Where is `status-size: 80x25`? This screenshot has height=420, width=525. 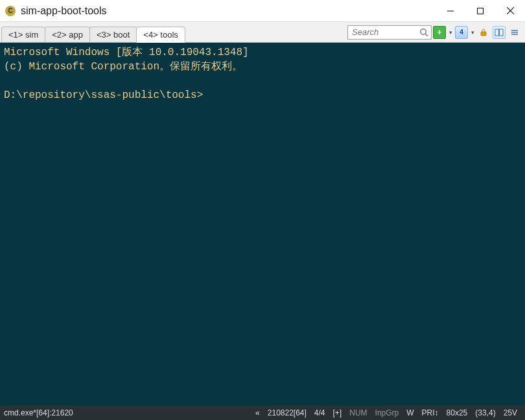 status-size: 80x25 is located at coordinates (458, 413).